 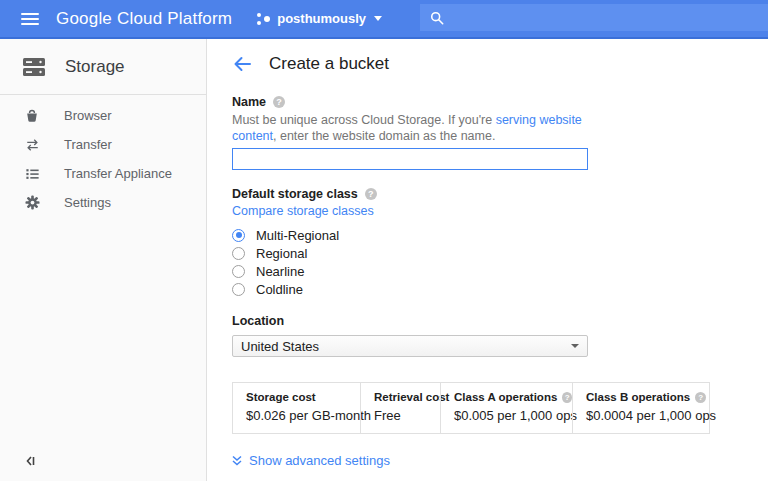 What do you see at coordinates (319, 18) in the screenshot?
I see `project-selector: posthumously` at bounding box center [319, 18].